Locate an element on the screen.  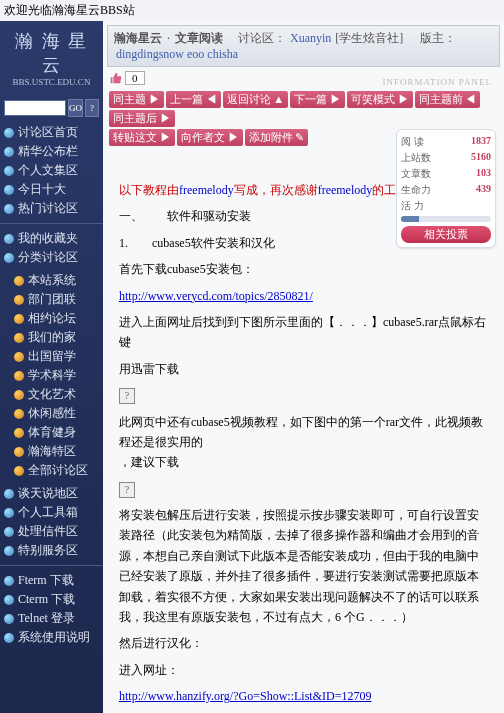
forum-desc: [学生炫音社] is located at coordinates (369, 38).